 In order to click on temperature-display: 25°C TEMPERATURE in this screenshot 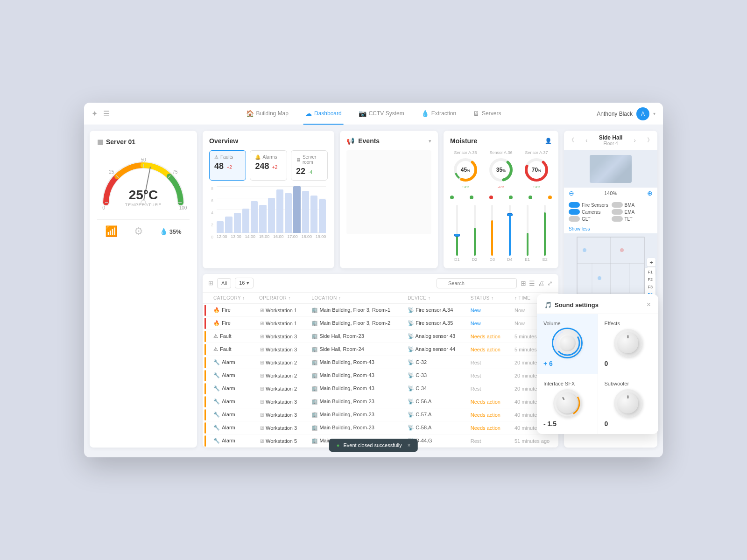, I will do `click(143, 197)`.